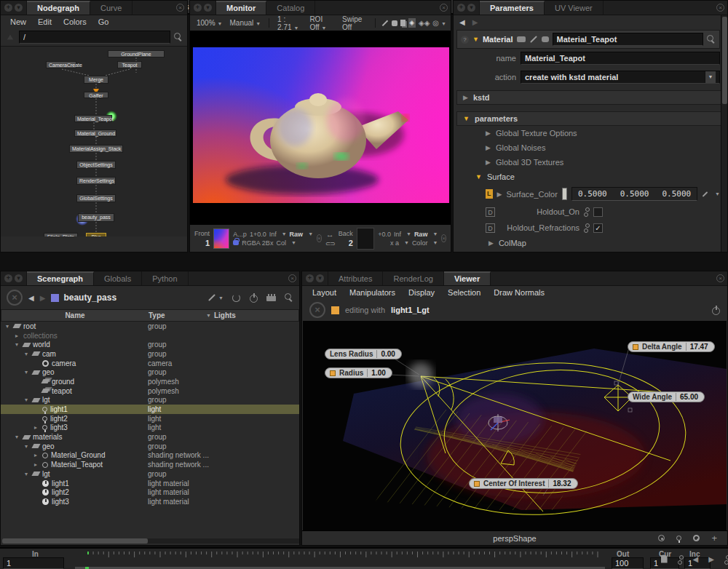 Image resolution: width=728 pixels, height=569 pixels. Describe the element at coordinates (365, 239) in the screenshot. I see `back-thumbnail` at that location.